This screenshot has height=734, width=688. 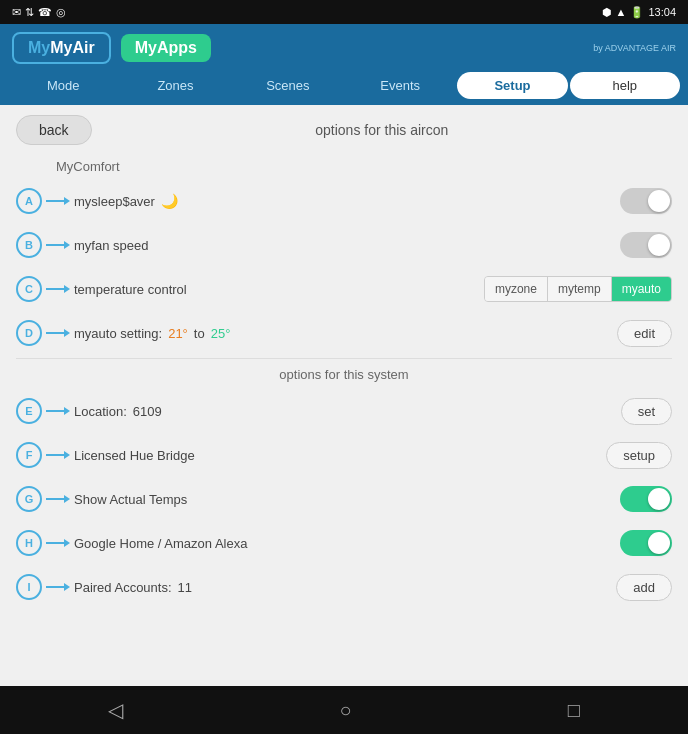 What do you see at coordinates (344, 455) in the screenshot?
I see `option-row-f: F Licensed Hue Bridge setup` at bounding box center [344, 455].